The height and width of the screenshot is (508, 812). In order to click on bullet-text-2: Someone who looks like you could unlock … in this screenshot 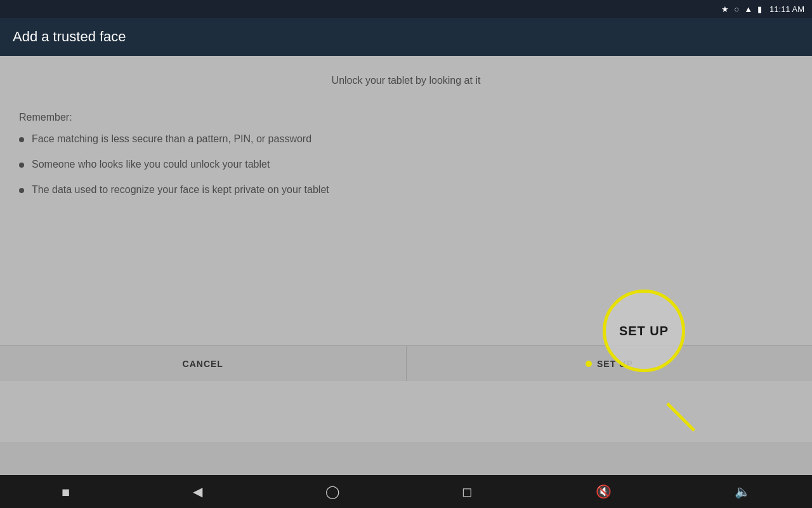, I will do `click(151, 164)`.